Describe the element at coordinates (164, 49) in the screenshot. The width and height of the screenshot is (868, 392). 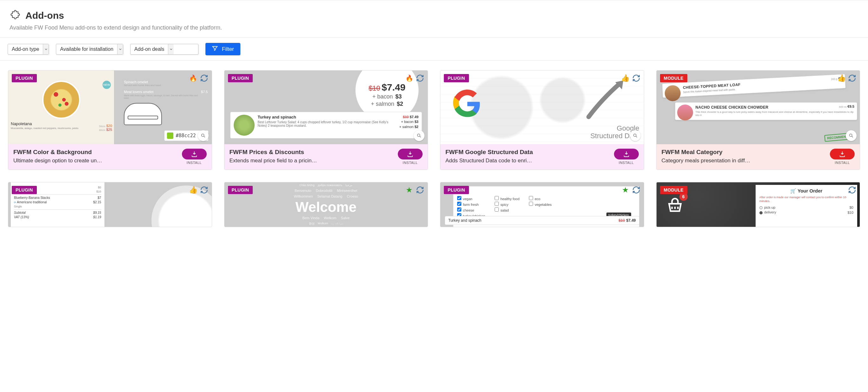
I see `deals-select: Add-on deals` at that location.